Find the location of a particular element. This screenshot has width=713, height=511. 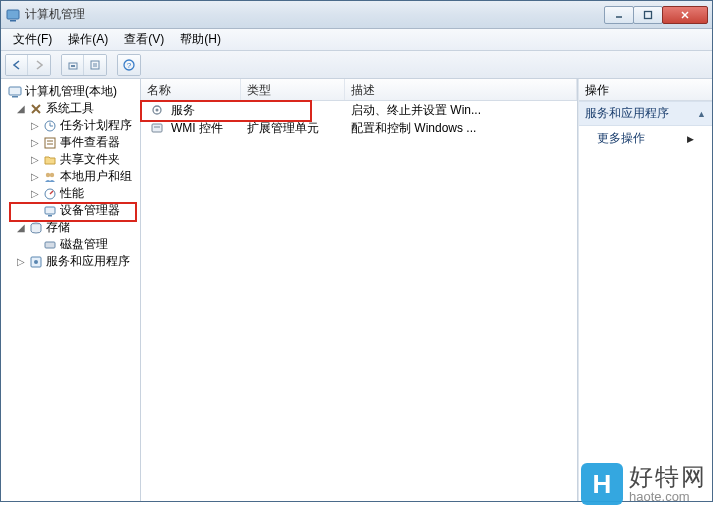

watermark-logo-icon: H is located at coordinates (602, 484).